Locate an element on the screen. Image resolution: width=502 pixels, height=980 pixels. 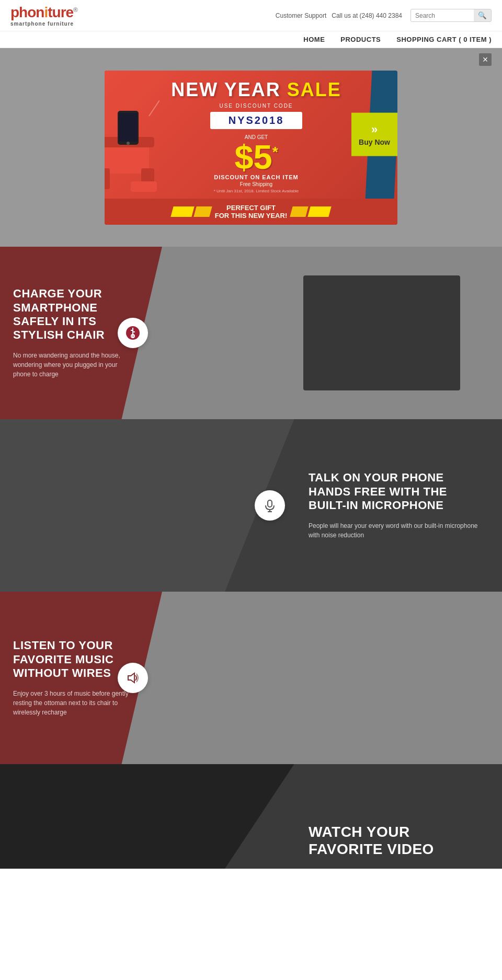
site-header: phoniture® smartphone furniture Customer… is located at coordinates (251, 16).